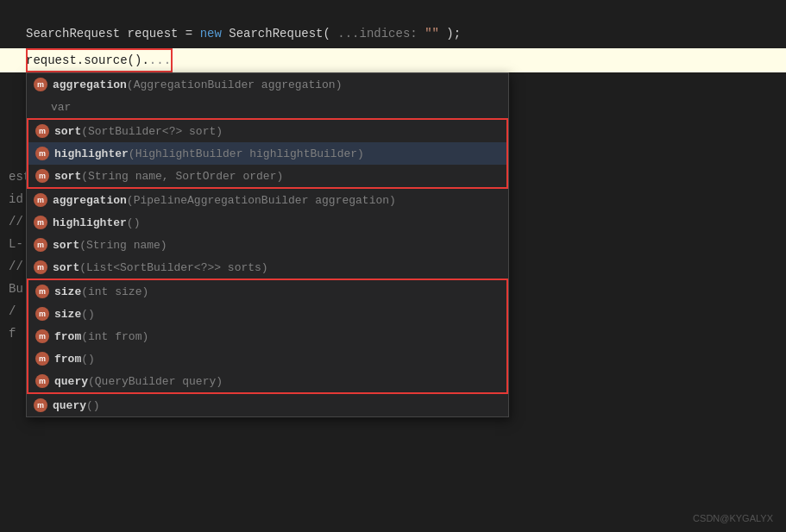 This screenshot has height=532, width=786. I want to click on ac-item-sort-2: m sort (String name, SortOrder order), so click(267, 176).